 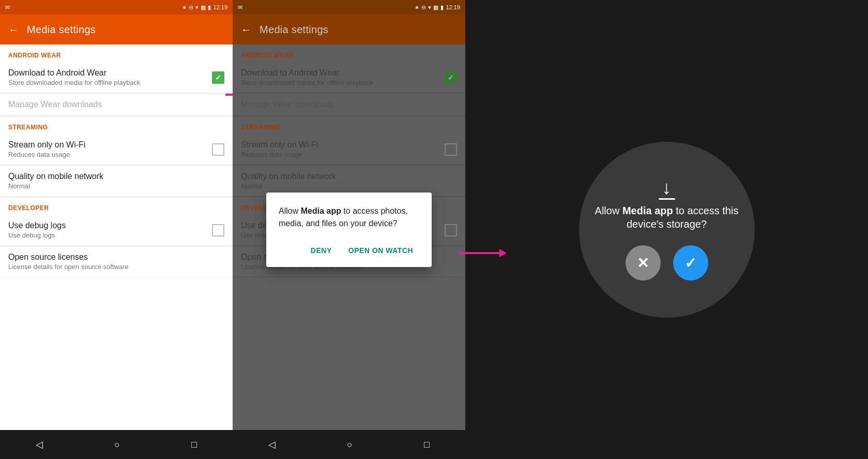 What do you see at coordinates (110, 73) in the screenshot?
I see `setting-title-download-wear: Download to Android Wear` at bounding box center [110, 73].